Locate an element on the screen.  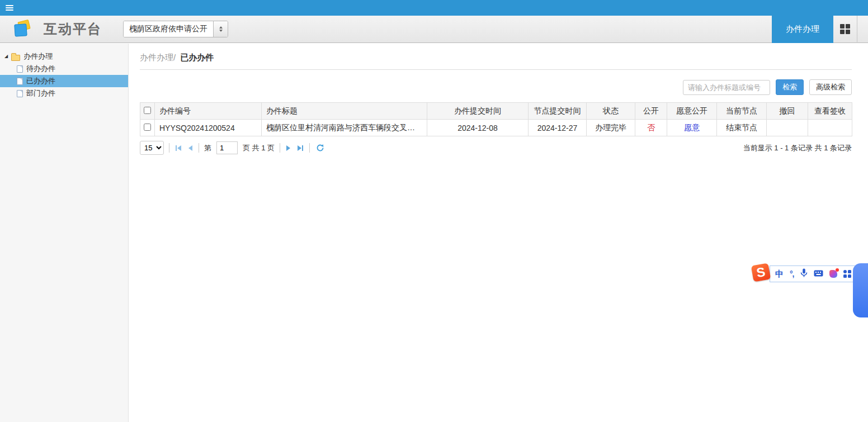
table-row: HYYSQ20241200524 槐荫区位里村清河南路与济西车辆段交叉口南侧 修… is located at coordinates (497, 128).